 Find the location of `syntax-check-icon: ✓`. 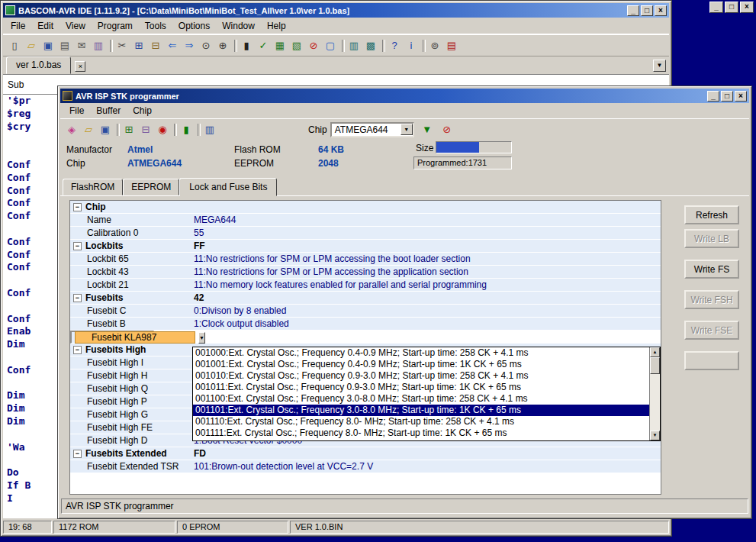

syntax-check-icon: ✓ is located at coordinates (263, 46).